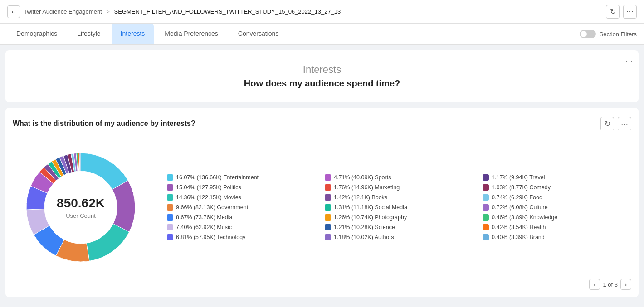 This screenshot has height=307, width=644. Describe the element at coordinates (399, 227) in the screenshot. I see `legend-item: 1.21% (10.28K) Science` at that location.